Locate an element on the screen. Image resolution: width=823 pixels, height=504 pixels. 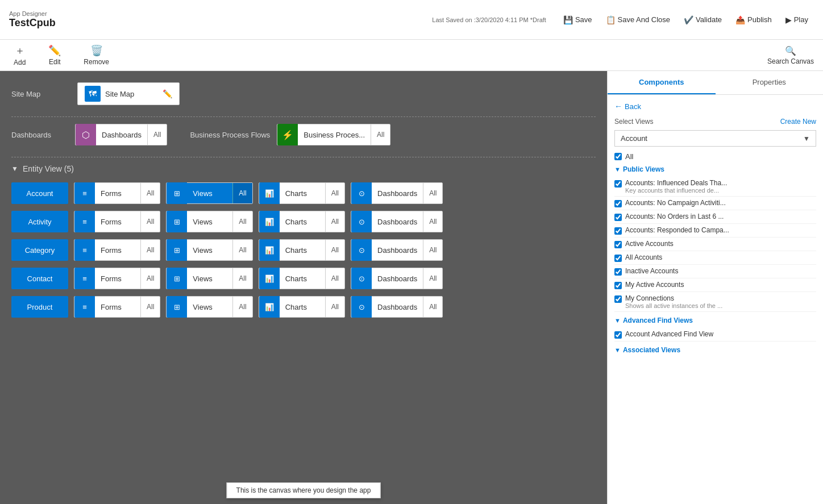
entity-name-button: Activity is located at coordinates (40, 222).